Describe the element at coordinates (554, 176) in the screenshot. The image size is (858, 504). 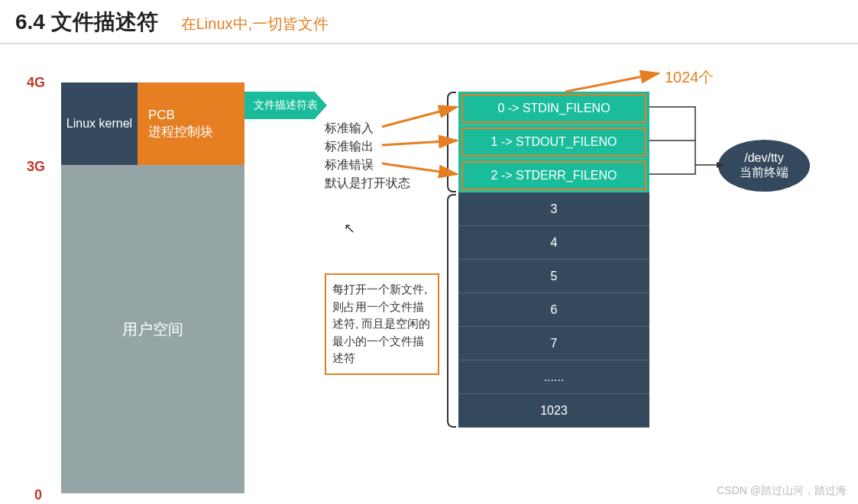
I see `fd-row-2: 2 -> STDERR_FILENO` at that location.